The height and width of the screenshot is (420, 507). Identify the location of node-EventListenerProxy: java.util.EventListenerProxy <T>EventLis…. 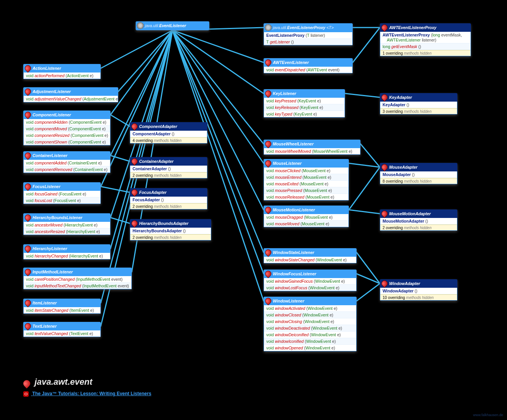
(308, 34).